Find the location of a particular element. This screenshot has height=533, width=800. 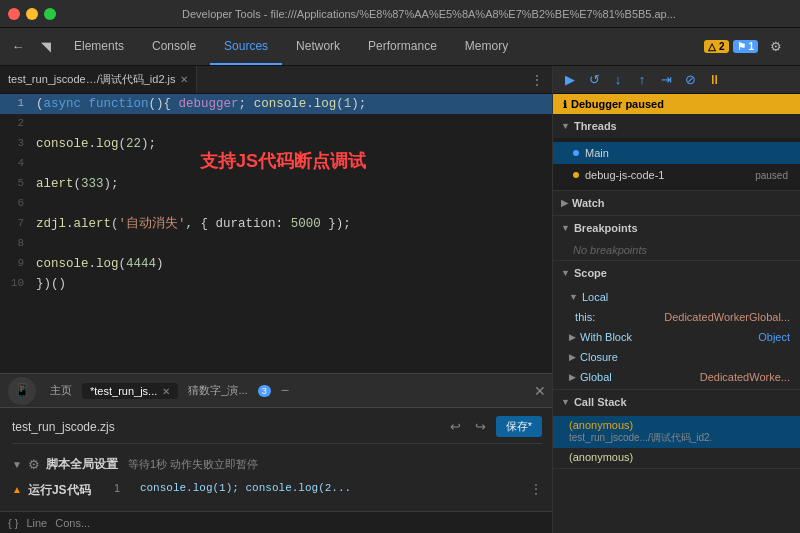

panel-close-button: ✕ is located at coordinates (540, 391).